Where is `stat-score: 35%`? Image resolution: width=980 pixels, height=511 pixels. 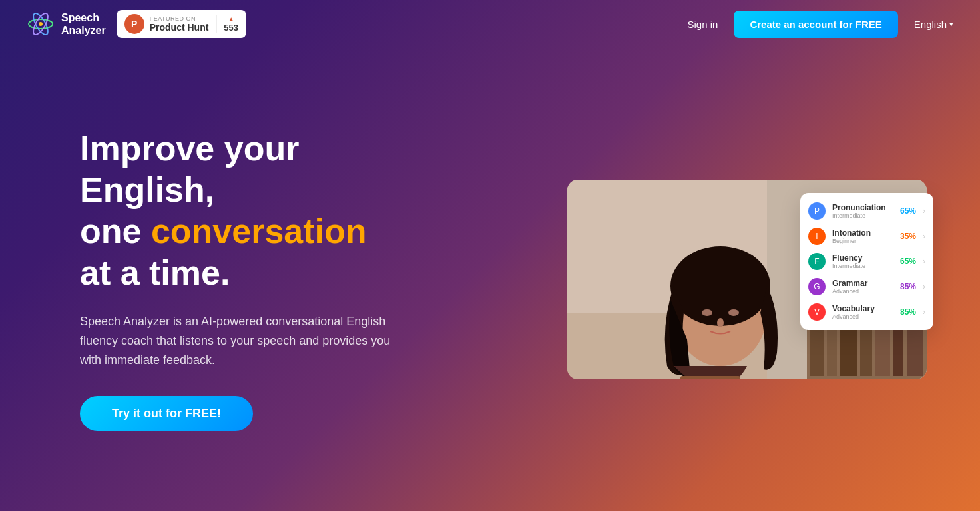
stat-score: 35% is located at coordinates (908, 236).